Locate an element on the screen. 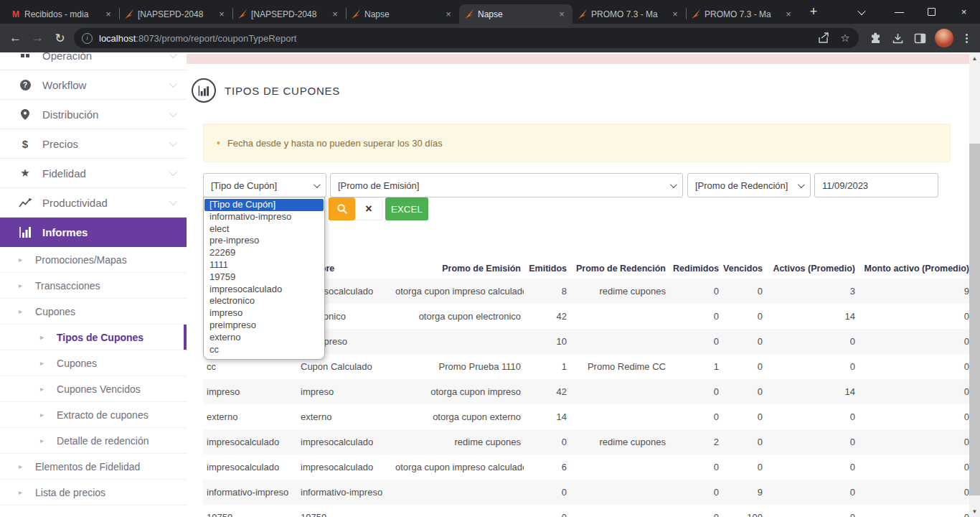 This screenshot has width=980, height=517. promo-emision-select: [Promo de Emisión] is located at coordinates (507, 185).